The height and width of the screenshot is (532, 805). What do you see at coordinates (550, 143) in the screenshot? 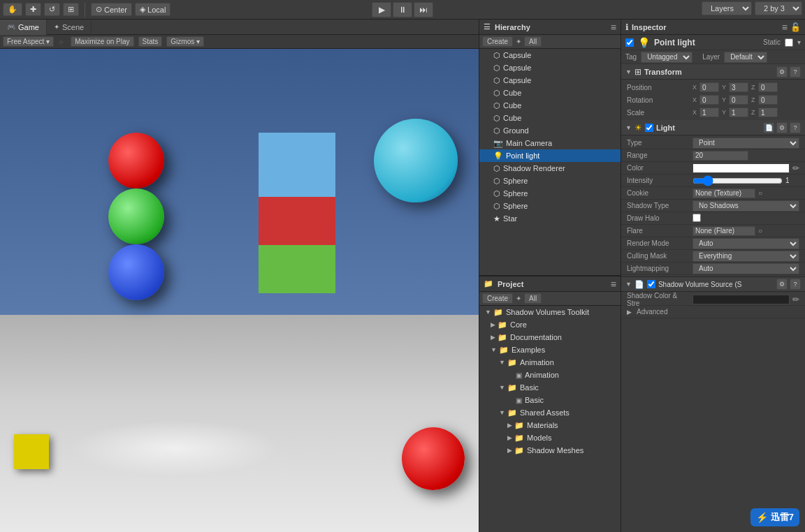
I see `hierarchy-item-camera: 📷 Main Camera` at bounding box center [550, 143].